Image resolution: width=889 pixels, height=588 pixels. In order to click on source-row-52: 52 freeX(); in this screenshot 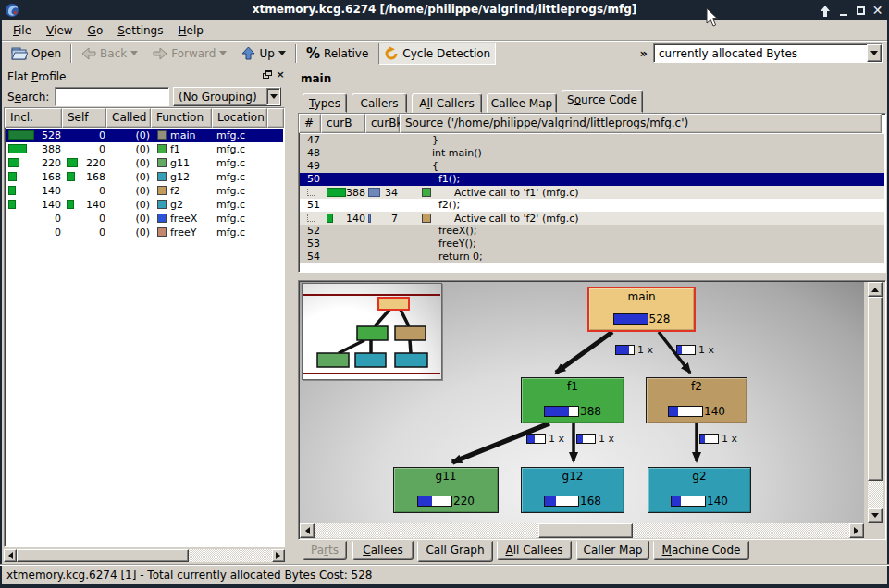, I will do `click(592, 231)`.